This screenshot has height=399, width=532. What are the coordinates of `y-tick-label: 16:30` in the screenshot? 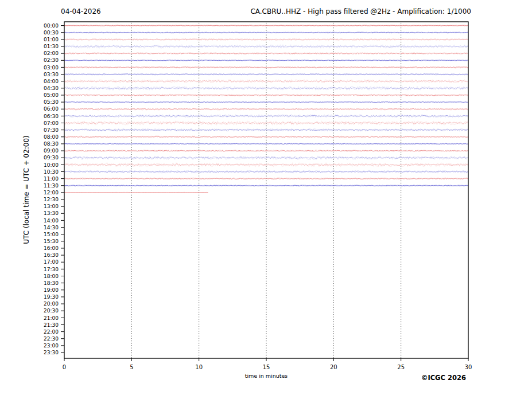 It's located at (51, 255).